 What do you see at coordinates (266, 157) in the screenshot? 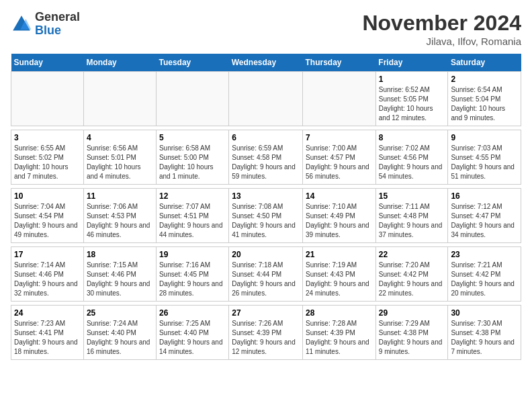
I see `calendar-cell: 6Sunrise: 6:59 AM Sunset: 4:58 PM Daylig…` at bounding box center [266, 157].